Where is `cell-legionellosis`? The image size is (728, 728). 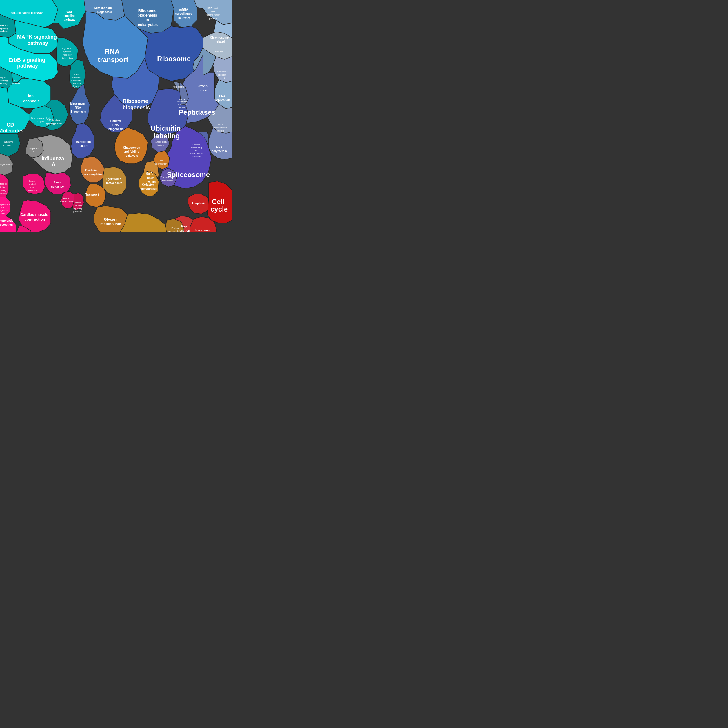 cell-legionellosis is located at coordinates (7, 164).